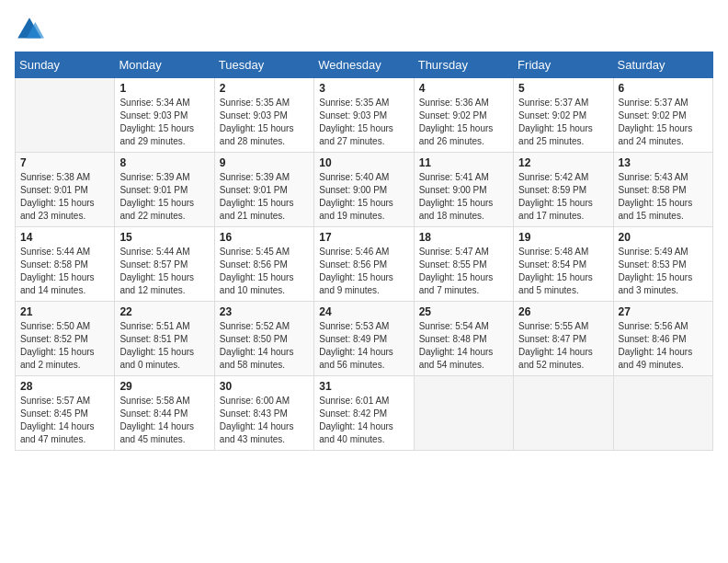 This screenshot has width=728, height=563. I want to click on calendar-cell: 15Sunrise: 5:44 AM Sunset: 8:57 PM Dayli…, so click(165, 265).